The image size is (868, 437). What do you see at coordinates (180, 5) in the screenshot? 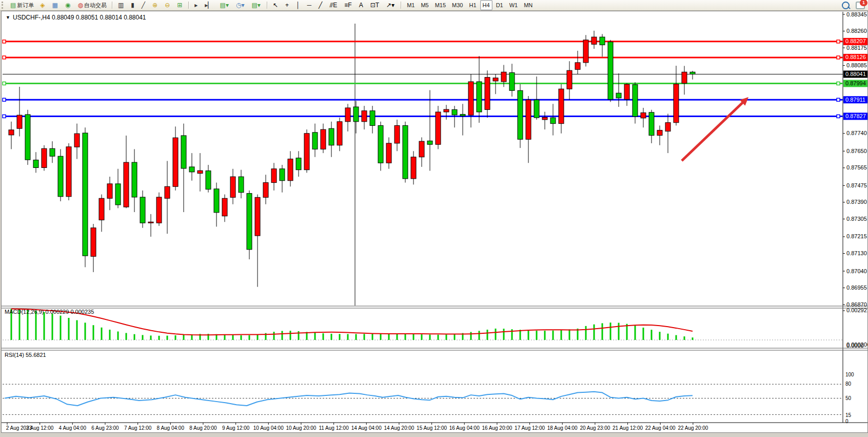
I see `tile-windows-button: ⊞` at bounding box center [180, 5].